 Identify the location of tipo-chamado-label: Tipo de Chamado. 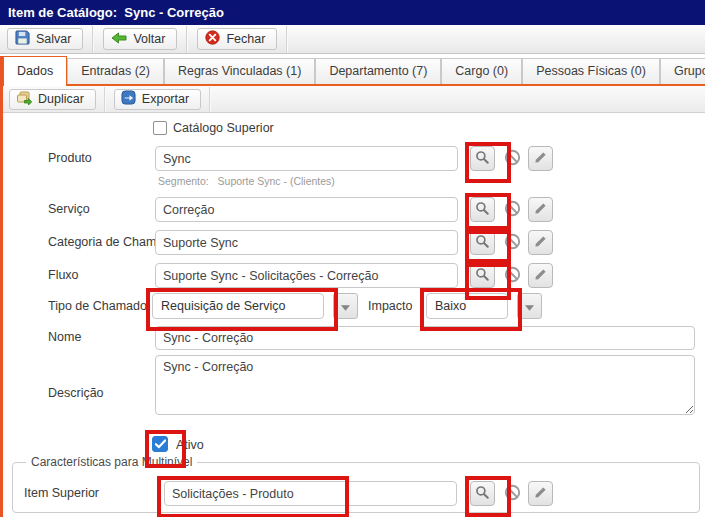
(98, 306).